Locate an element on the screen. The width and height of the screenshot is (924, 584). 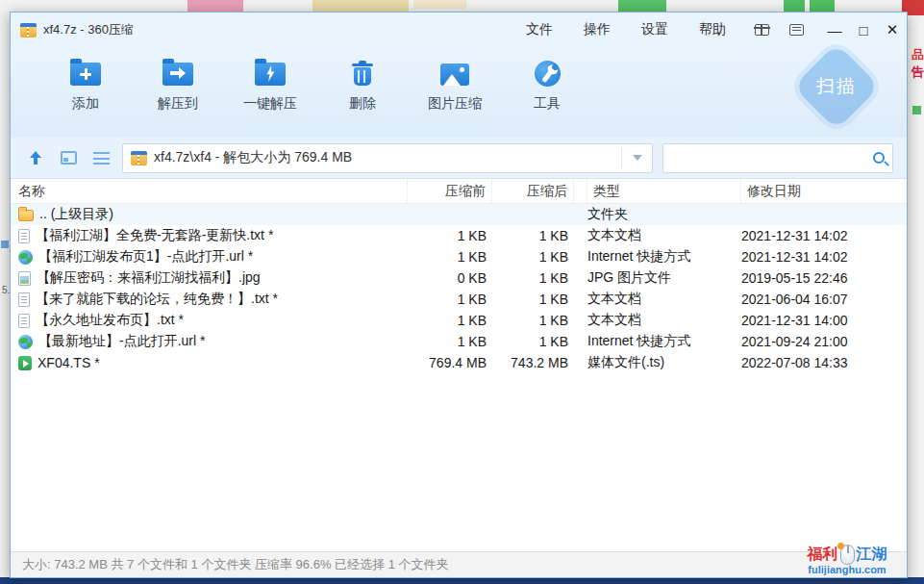
delete-trash-icon is located at coordinates (362, 73).